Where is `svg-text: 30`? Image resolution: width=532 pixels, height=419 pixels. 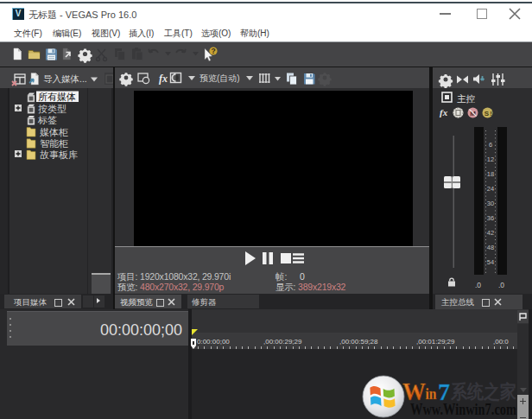 svg-text: 30 is located at coordinates (491, 204).